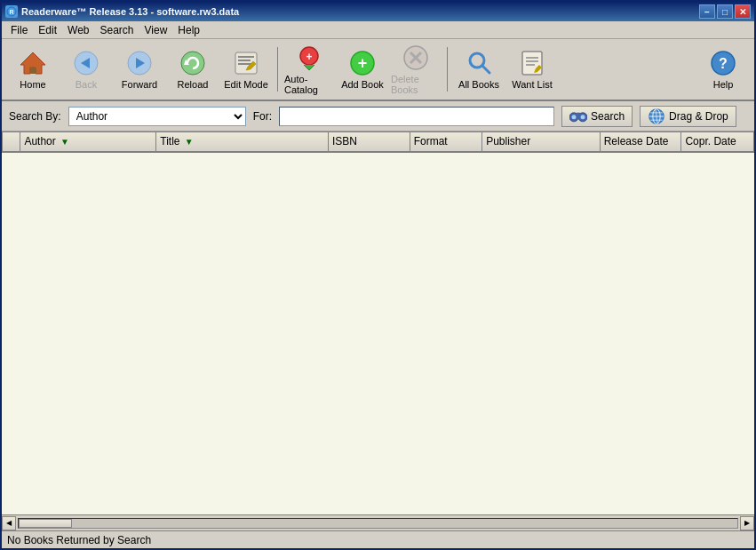 Image resolution: width=756 pixels, height=550 pixels. I want to click on forward-label: Forward, so click(139, 84).